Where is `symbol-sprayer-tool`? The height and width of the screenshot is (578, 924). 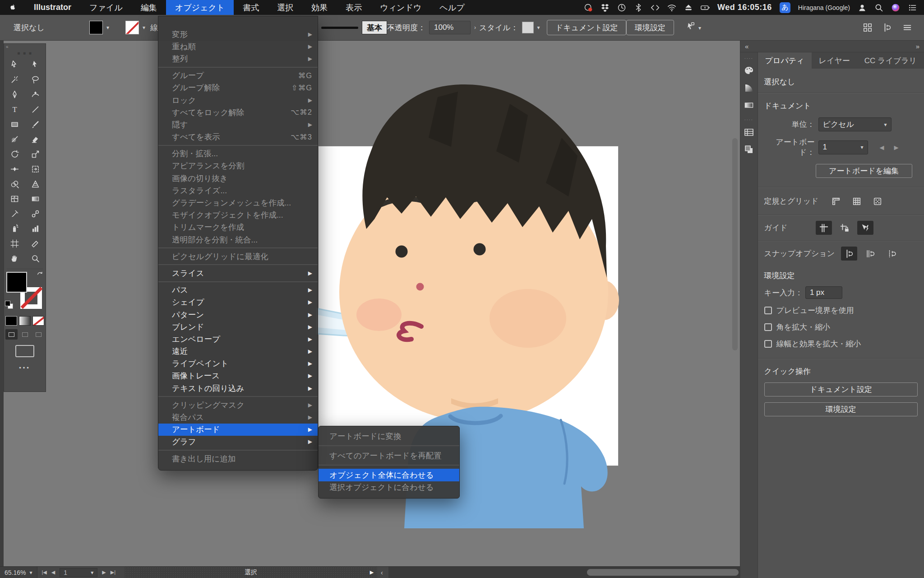
symbol-sprayer-tool is located at coordinates (14, 228).